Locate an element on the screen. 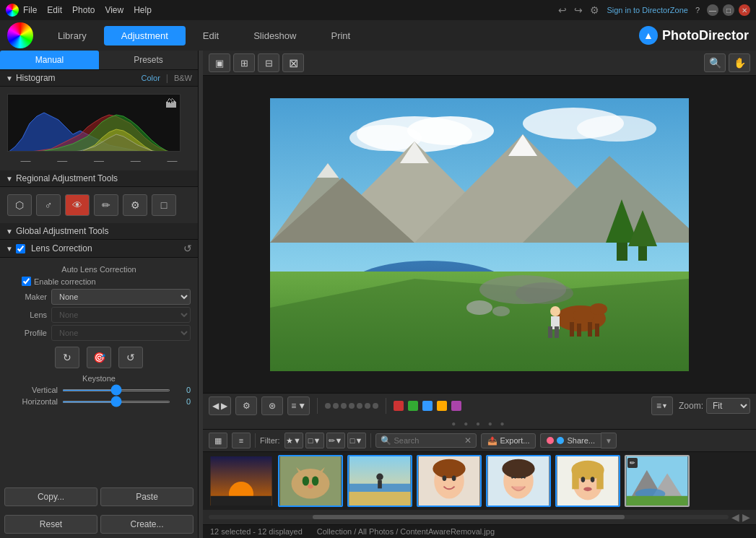  filter-flag: □▼ is located at coordinates (315, 441).